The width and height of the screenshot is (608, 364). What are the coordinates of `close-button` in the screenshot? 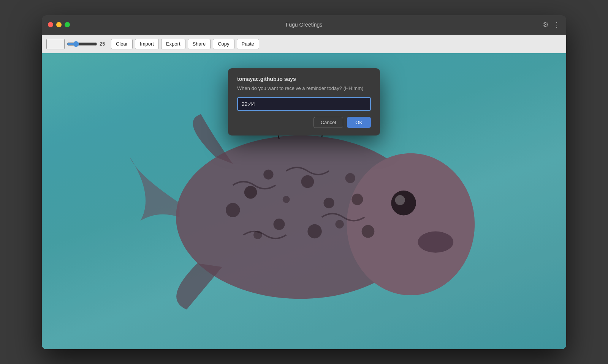 It's located at (51, 25).